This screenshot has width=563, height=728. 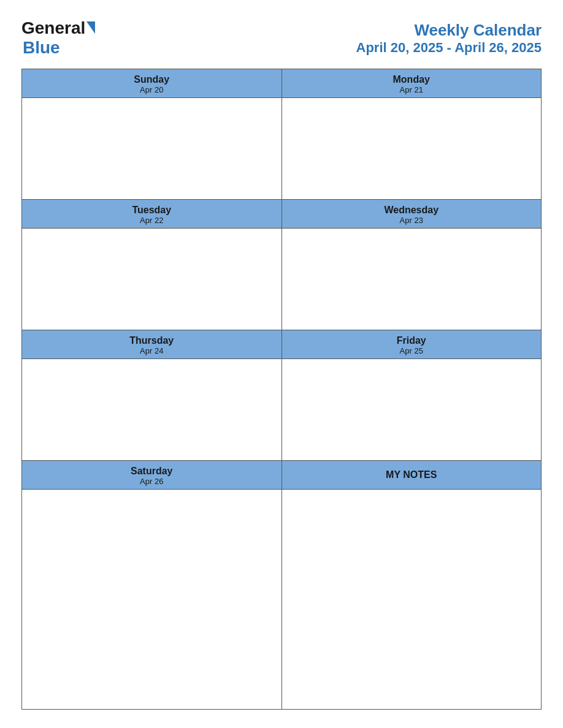 What do you see at coordinates (282, 38) in the screenshot?
I see `header: General Blue Weekly Calendar April 20, 2…` at bounding box center [282, 38].